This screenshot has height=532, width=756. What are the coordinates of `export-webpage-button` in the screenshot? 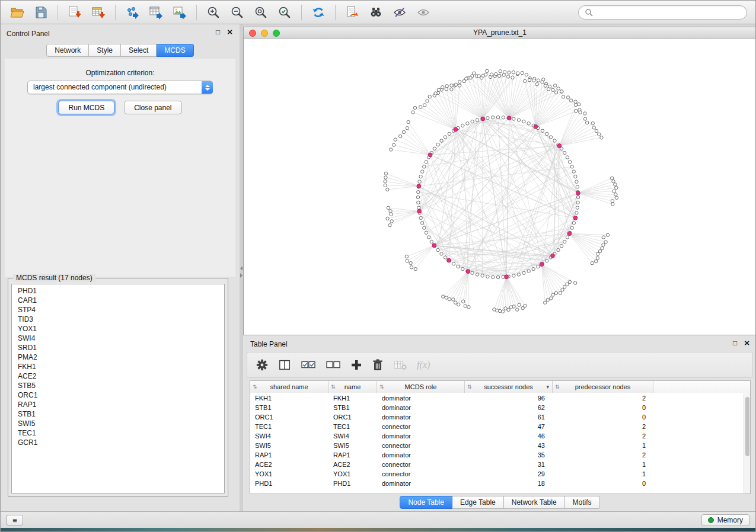 It's located at (352, 12).